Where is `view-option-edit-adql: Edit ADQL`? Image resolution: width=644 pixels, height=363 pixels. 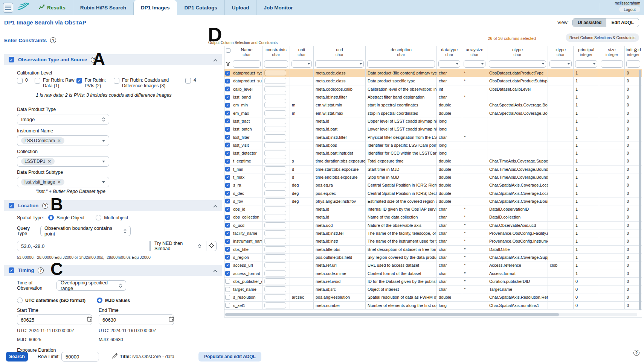 view-option-edit-adql: Edit ADQL is located at coordinates (623, 23).